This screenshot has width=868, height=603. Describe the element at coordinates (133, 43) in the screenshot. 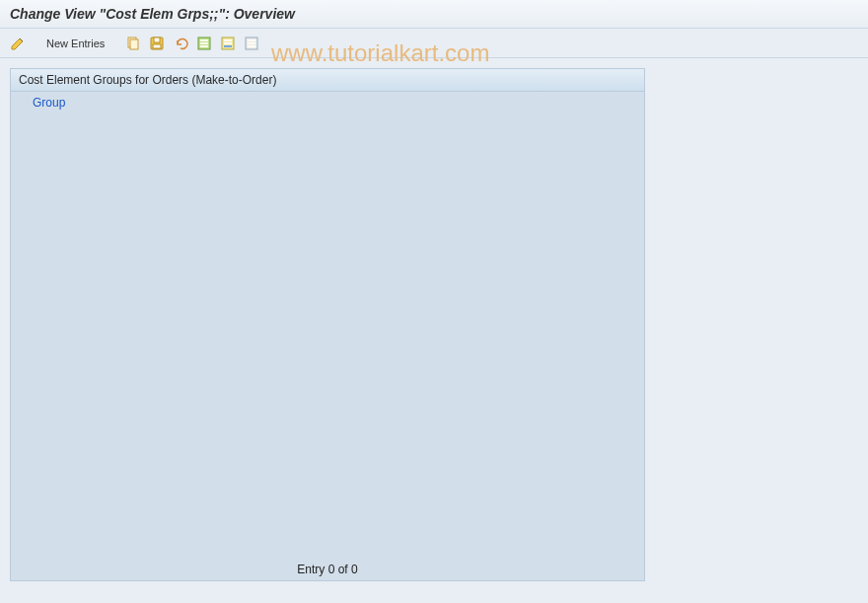

I see `copy-icon` at that location.